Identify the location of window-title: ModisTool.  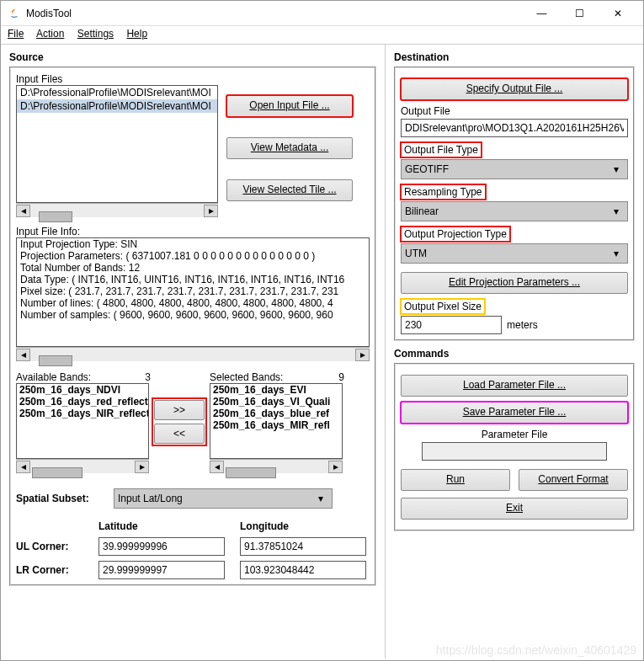
(274, 13).